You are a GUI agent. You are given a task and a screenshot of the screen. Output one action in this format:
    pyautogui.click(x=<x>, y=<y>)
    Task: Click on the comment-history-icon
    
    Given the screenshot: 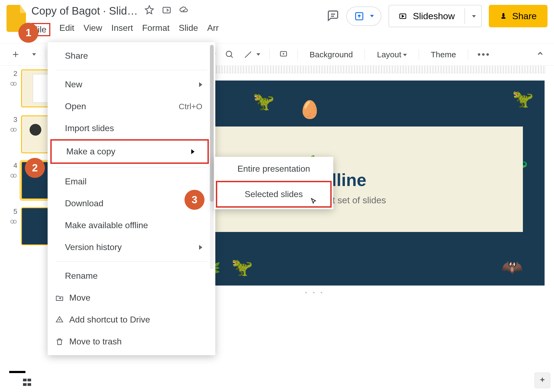 What is the action you would take?
    pyautogui.click(x=333, y=16)
    